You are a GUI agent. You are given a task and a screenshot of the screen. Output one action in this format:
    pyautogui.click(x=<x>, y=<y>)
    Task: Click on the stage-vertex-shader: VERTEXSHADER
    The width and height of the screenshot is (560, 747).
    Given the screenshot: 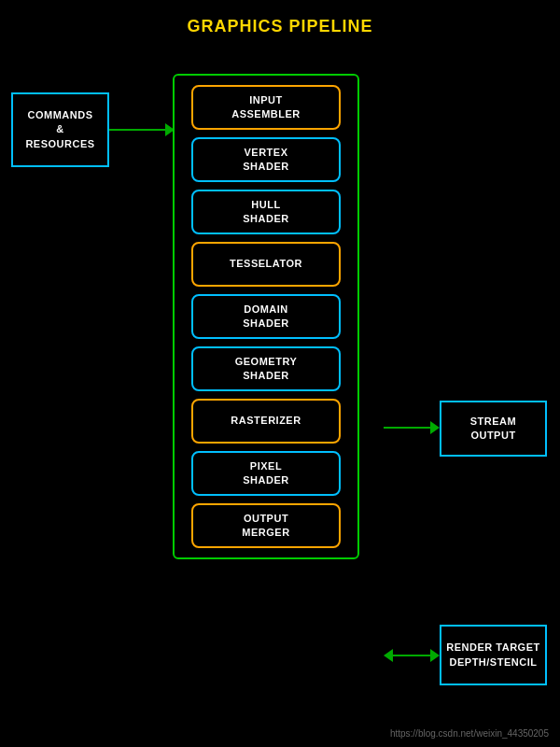 What is the action you would take?
    pyautogui.click(x=266, y=160)
    